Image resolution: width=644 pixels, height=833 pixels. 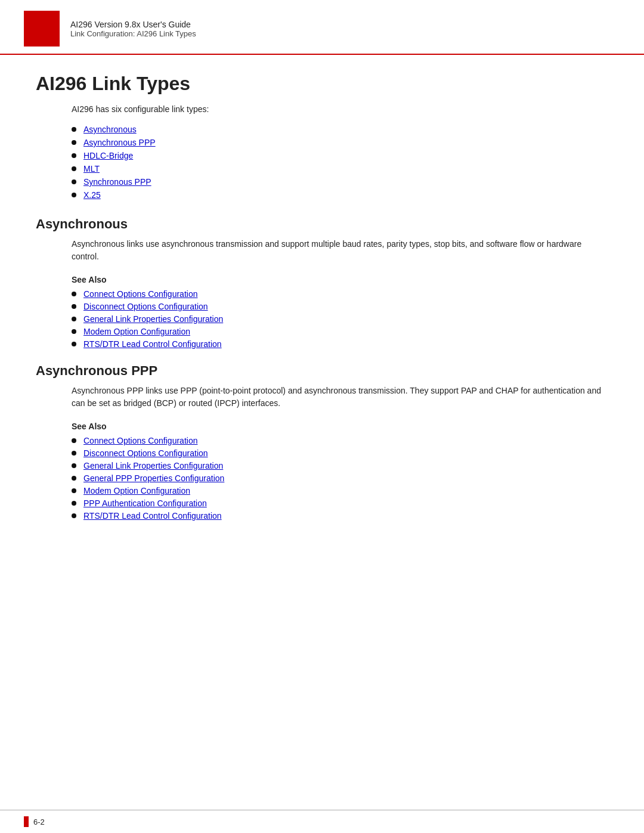 What do you see at coordinates (340, 169) in the screenshot?
I see `toc-item-mlt: MLT` at bounding box center [340, 169].